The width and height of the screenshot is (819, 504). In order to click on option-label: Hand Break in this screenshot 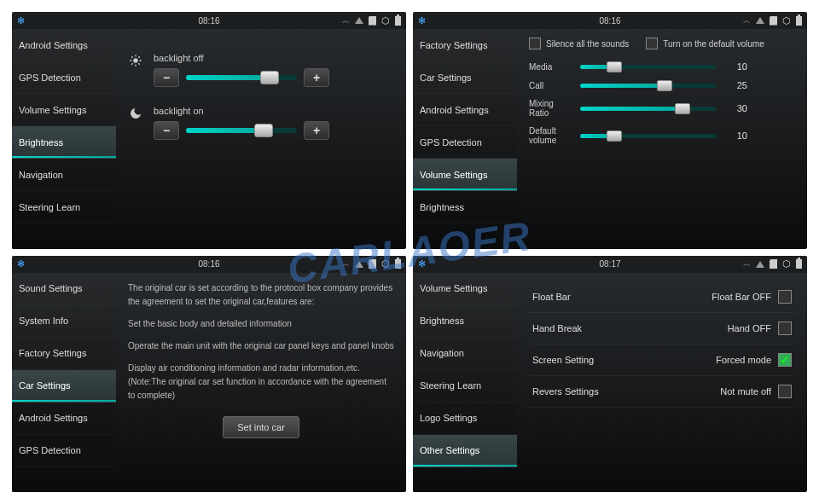, I will do `click(557, 328)`.